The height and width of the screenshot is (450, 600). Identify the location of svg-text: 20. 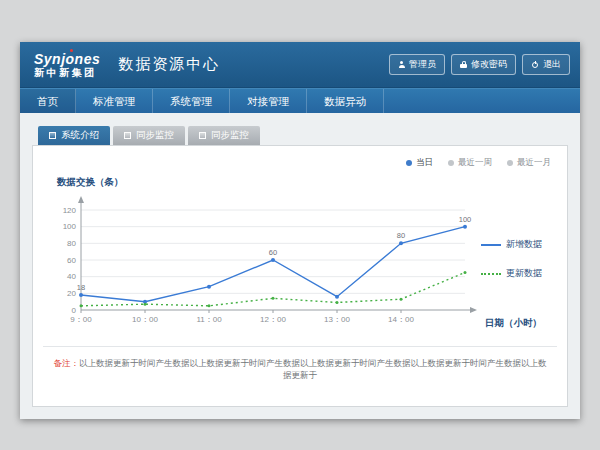
(72, 294).